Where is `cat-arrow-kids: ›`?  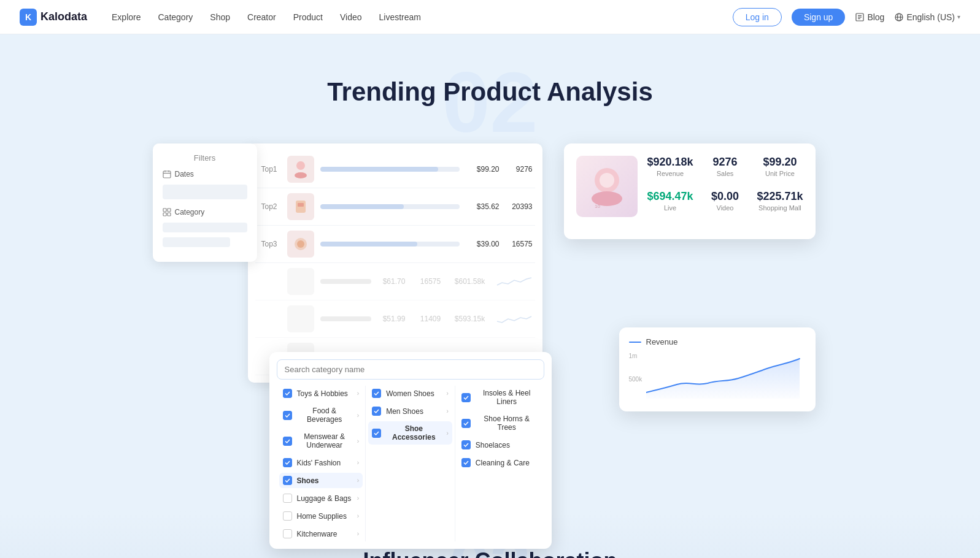 cat-arrow-kids: › is located at coordinates (358, 462).